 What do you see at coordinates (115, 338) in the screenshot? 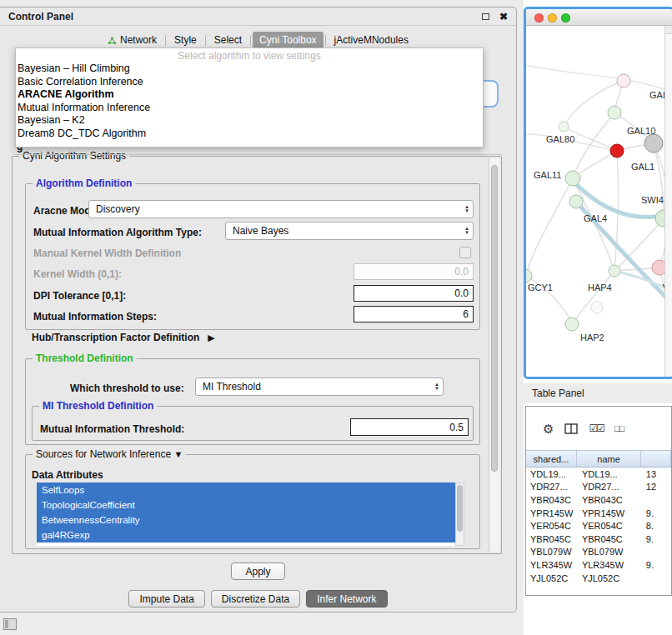
I see `hub-definition-label: Hub/Transcription Factor Definition` at bounding box center [115, 338].